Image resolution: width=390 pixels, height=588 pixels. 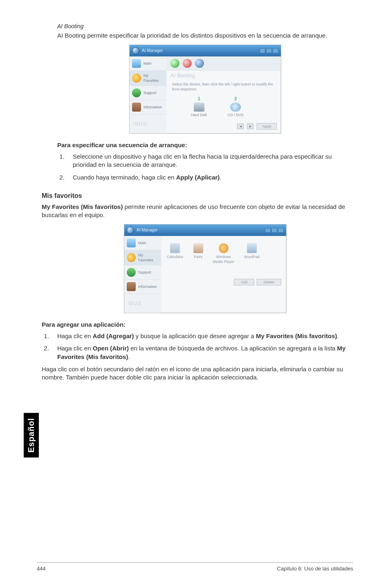 I want to click on ai-booting-heading: AI Booting, so click(x=205, y=26).